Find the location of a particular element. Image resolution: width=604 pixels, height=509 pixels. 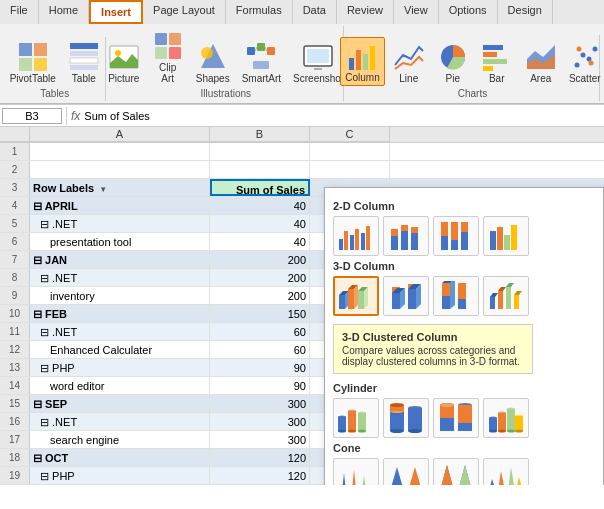

column-chart-button: Column is located at coordinates (362, 62).